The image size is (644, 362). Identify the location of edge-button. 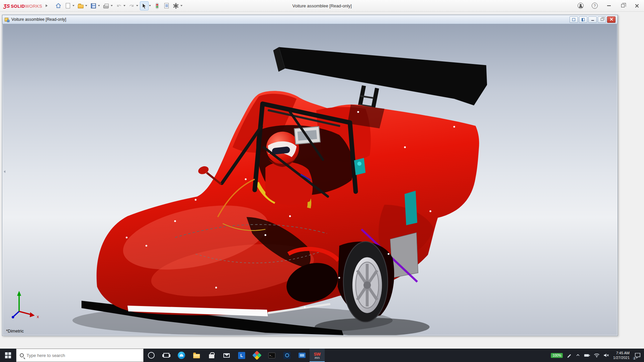
(181, 355).